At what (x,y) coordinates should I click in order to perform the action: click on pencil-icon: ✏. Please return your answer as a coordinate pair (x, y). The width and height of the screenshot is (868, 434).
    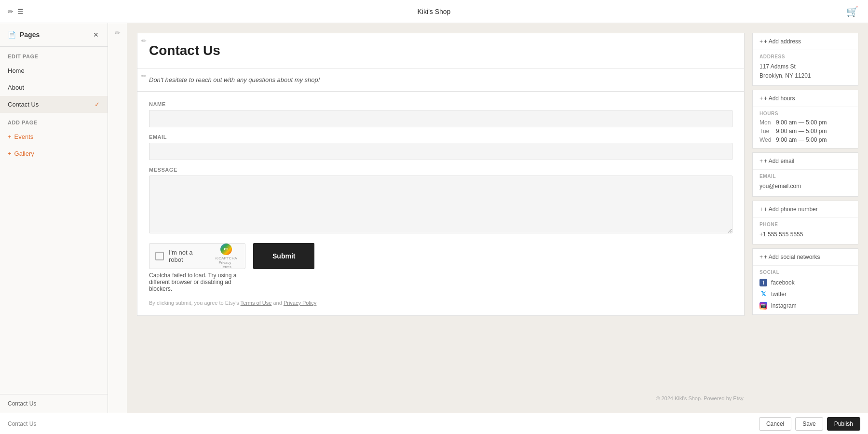
    Looking at the image, I should click on (11, 12).